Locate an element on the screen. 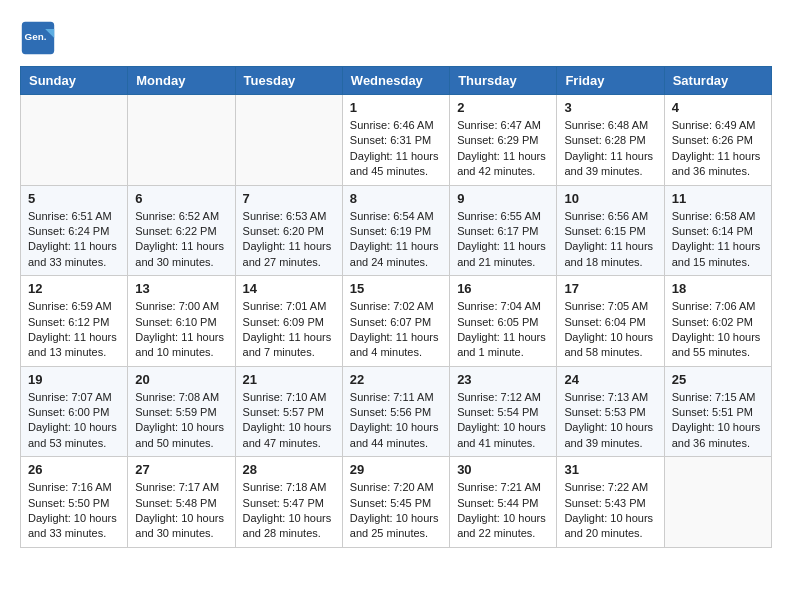 This screenshot has width=792, height=612. calendar-cell: 5Sunrise: 6:51 AM Sunset: 6:24 PM Daylig… is located at coordinates (74, 230).